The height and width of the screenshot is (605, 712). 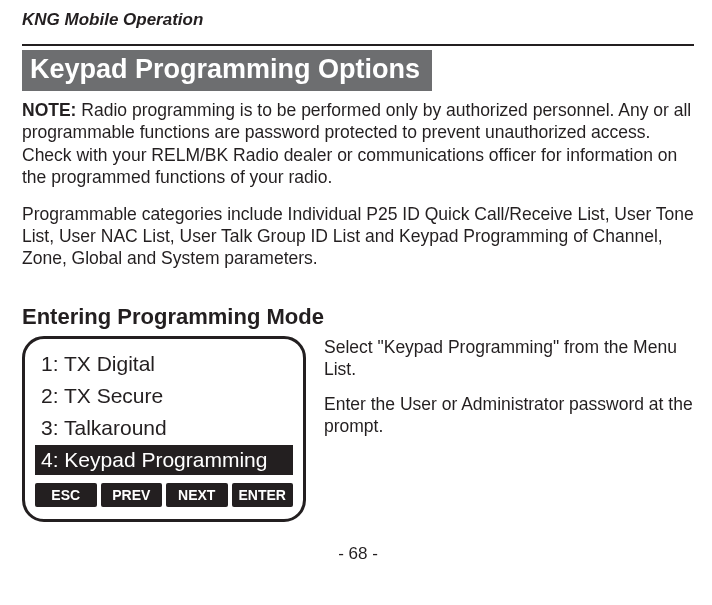 I want to click on note-label: NOTE:, so click(x=49, y=110).